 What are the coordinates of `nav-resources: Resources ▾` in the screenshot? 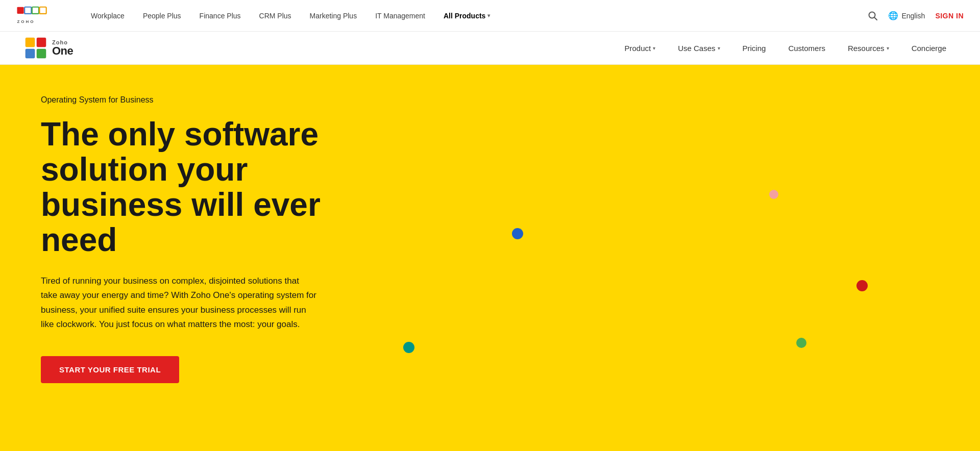 It's located at (869, 48).